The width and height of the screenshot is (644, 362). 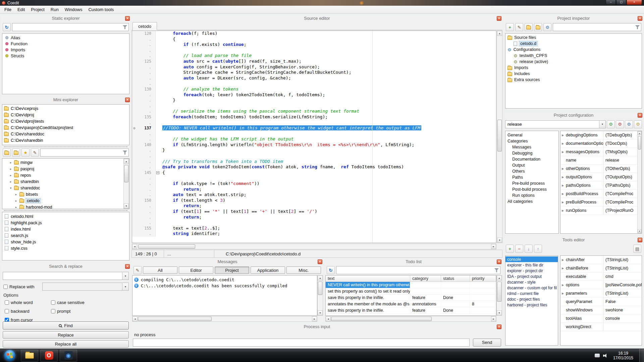 I want to click on message-item: iC:\...\cetodo\cetodo.coedit has been su…, so click(x=225, y=286).